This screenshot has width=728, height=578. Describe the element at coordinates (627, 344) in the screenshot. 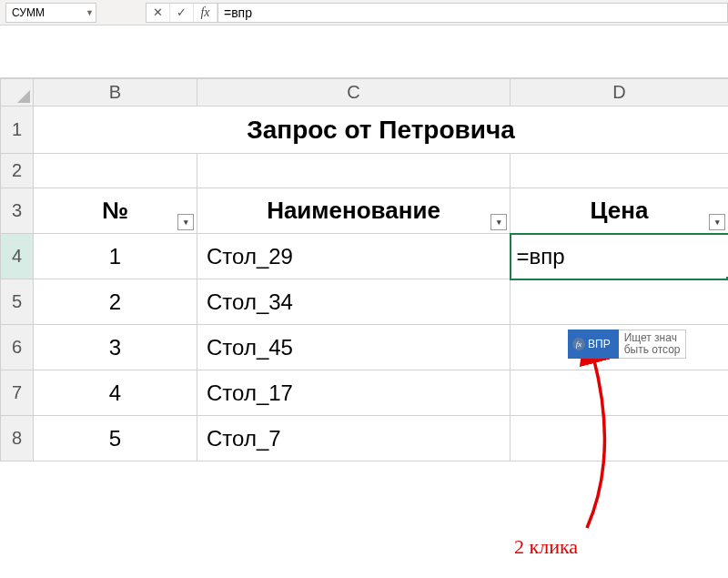

I see `formula-autocomplete-popup: fx ВПР Ищет знач быть отсор` at that location.